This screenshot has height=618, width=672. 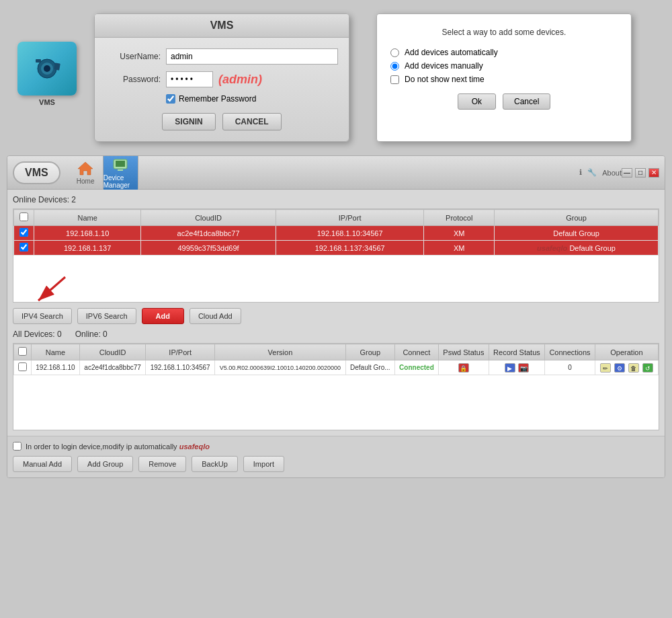 What do you see at coordinates (85, 168) in the screenshot?
I see `home-icon` at bounding box center [85, 168].